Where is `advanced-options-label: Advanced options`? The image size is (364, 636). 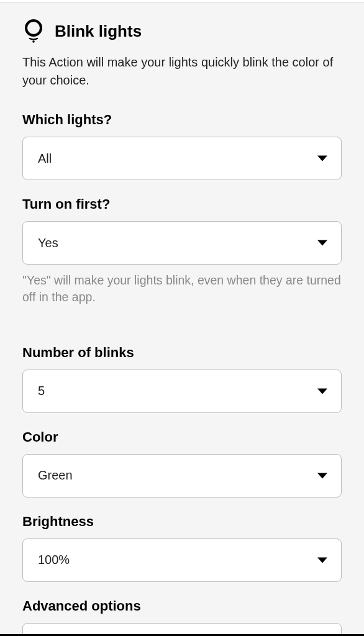
advanced-options-label: Advanced options is located at coordinates (182, 606).